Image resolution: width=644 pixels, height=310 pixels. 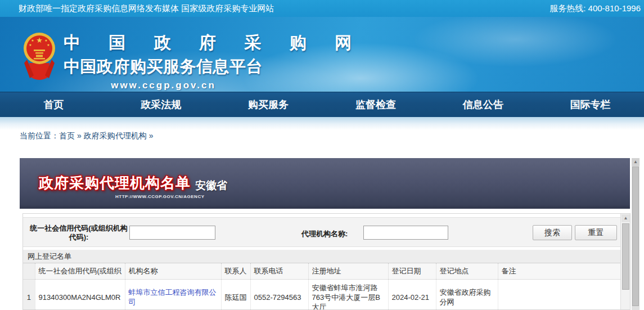 I want to click on outer-scrollbar: ▲, so click(x=636, y=234).